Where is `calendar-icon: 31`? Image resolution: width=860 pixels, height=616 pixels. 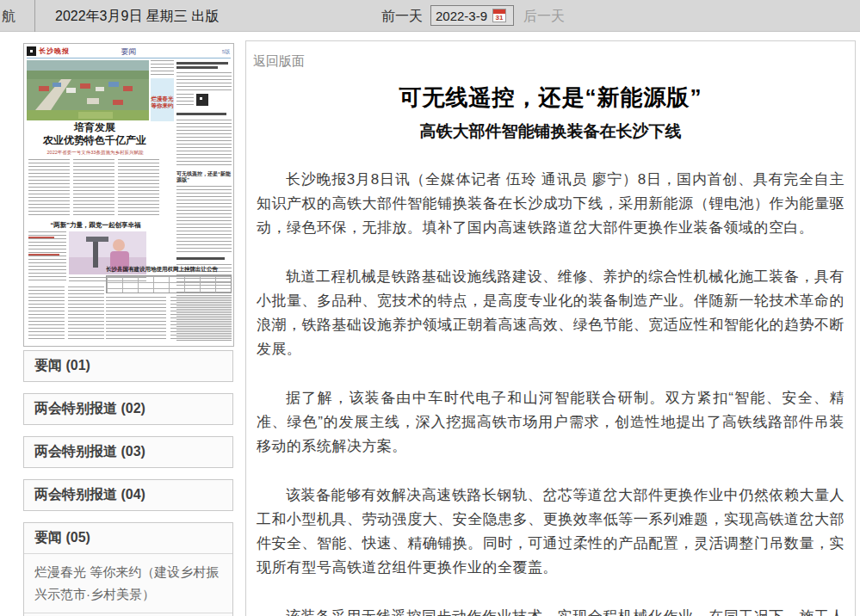
calendar-icon: 31 is located at coordinates (499, 15).